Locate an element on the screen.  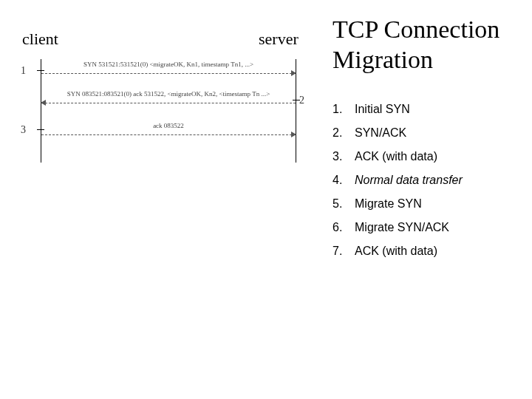
list-item: 7.ACK (with data) is located at coordinates (425, 251).